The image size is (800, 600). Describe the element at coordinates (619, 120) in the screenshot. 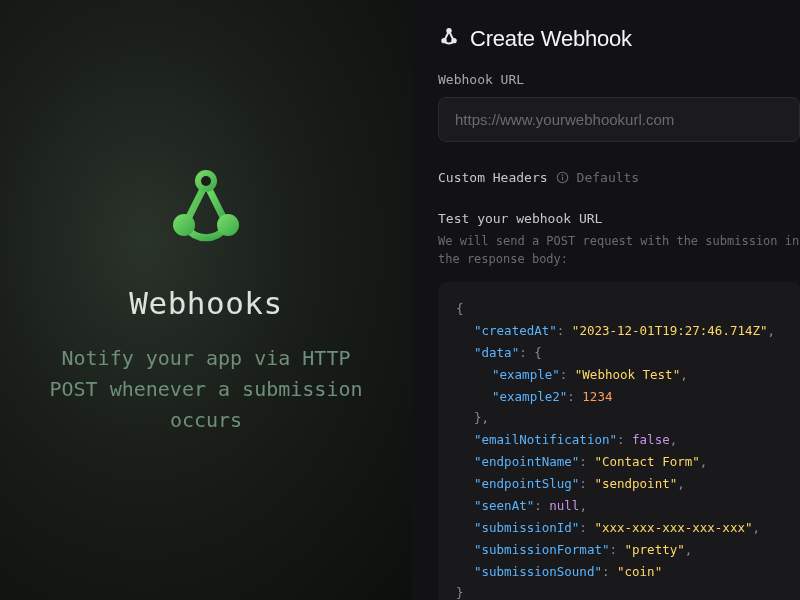

I see `webhook-url-input` at that location.